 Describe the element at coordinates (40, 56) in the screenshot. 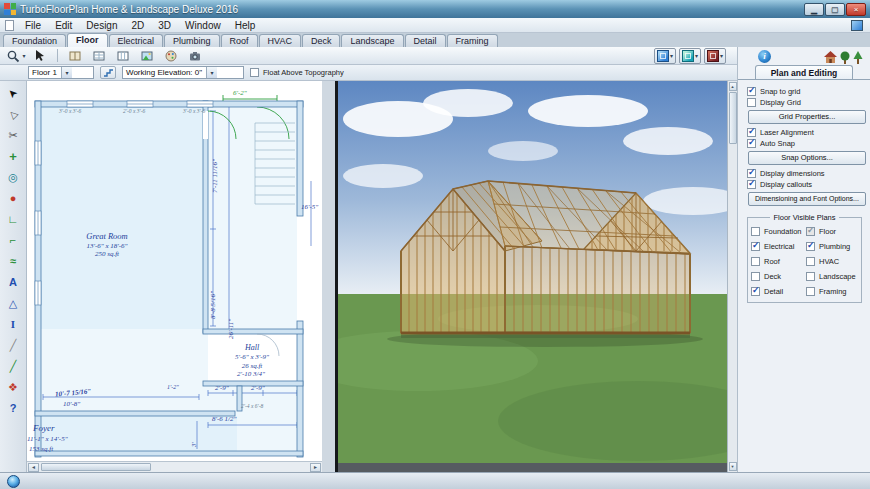

I see `select-cursor-button` at that location.